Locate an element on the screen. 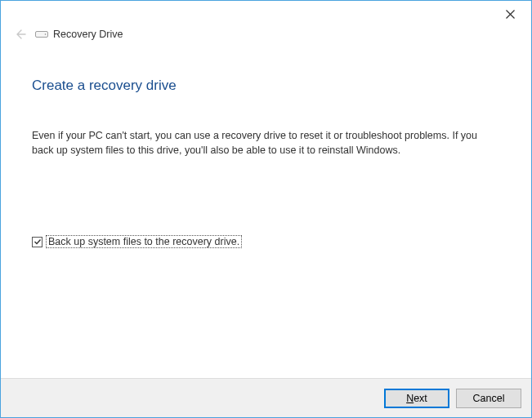  cancel-button: Cancel is located at coordinates (489, 398).